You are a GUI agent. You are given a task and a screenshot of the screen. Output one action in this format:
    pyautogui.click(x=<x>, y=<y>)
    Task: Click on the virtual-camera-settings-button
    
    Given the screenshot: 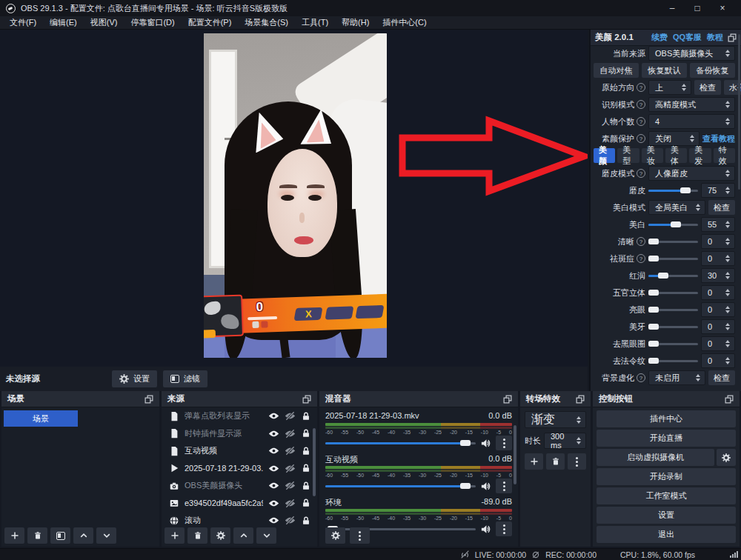 What is the action you would take?
    pyautogui.click(x=726, y=458)
    